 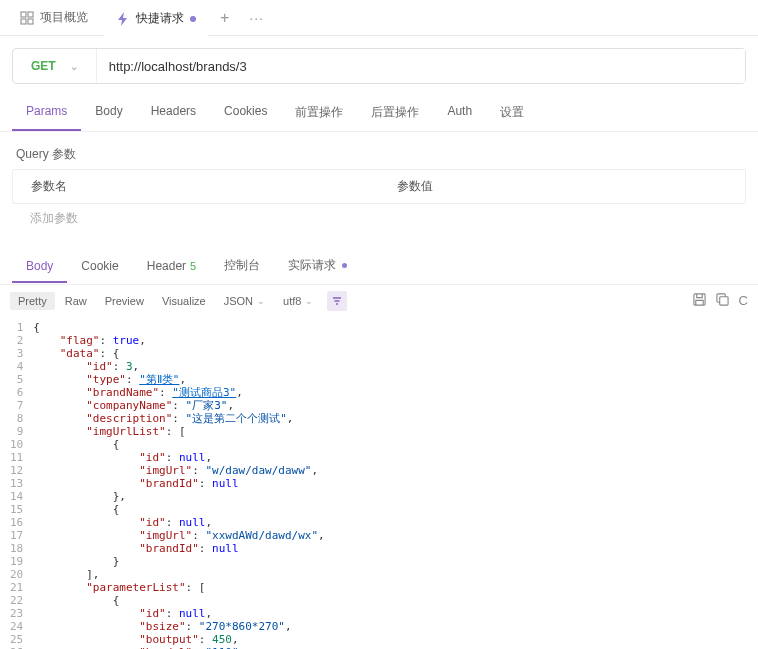 I want to click on resp-tab-console: 控制台, so click(x=242, y=266).